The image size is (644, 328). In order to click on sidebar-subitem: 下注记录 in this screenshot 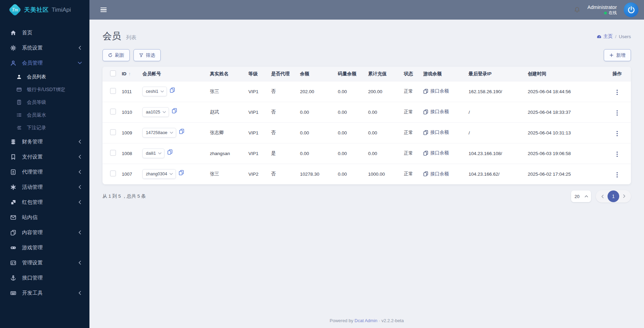, I will do `click(45, 128)`.